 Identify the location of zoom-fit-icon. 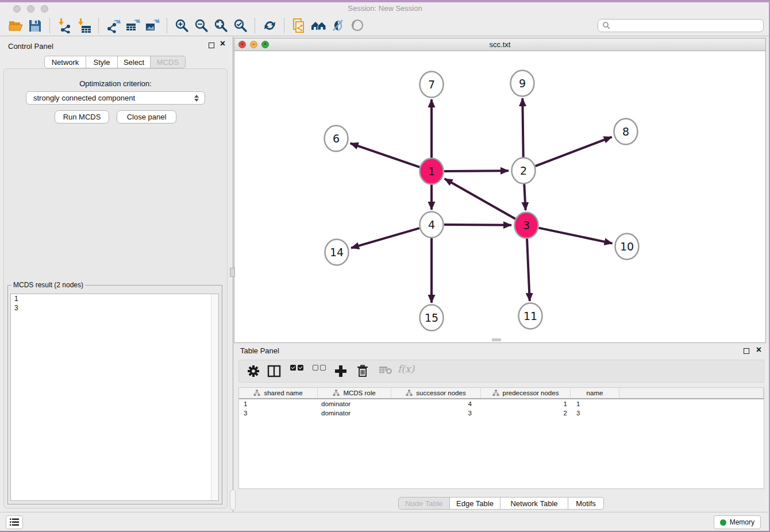
(221, 26).